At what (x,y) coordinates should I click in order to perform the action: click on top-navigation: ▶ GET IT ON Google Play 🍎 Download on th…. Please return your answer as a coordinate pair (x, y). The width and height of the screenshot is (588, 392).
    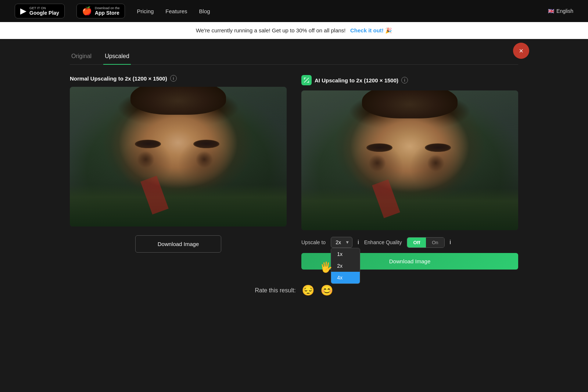
    Looking at the image, I should click on (294, 11).